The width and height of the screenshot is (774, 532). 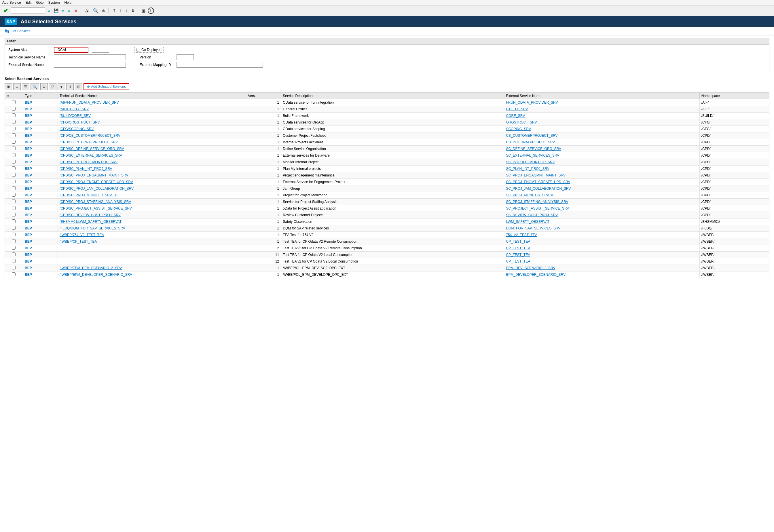 What do you see at coordinates (536, 275) in the screenshot?
I see `extname-link: EPM_DEVELOPER_SCENARIO_SRV` at bounding box center [536, 275].